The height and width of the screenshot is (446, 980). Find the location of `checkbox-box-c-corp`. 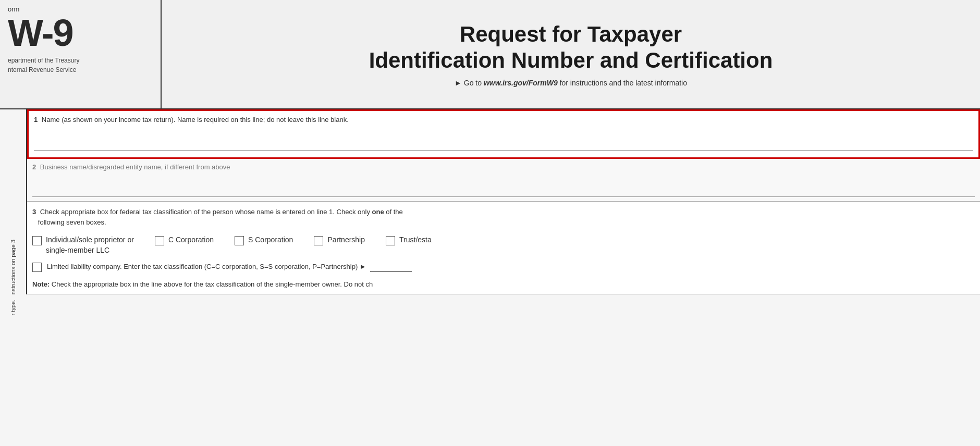

checkbox-box-c-corp is located at coordinates (160, 241).